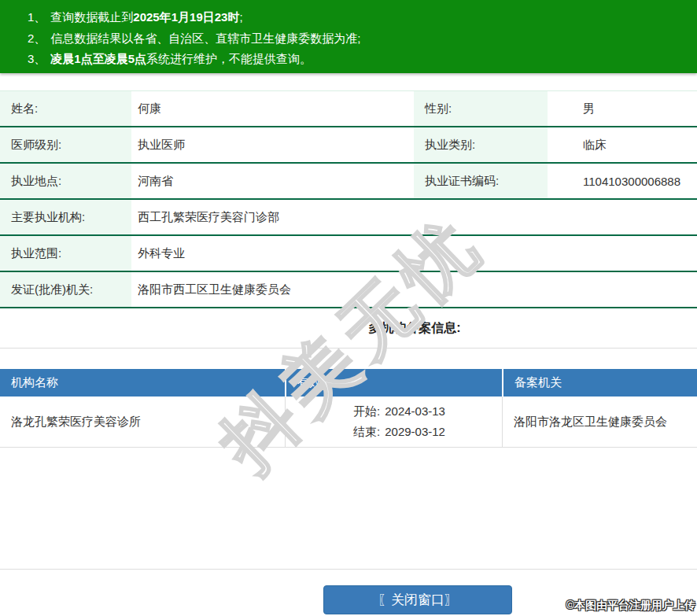 This screenshot has height=616, width=697. Describe the element at coordinates (367, 431) in the screenshot. I see `validity-end-label: 结束:` at that location.